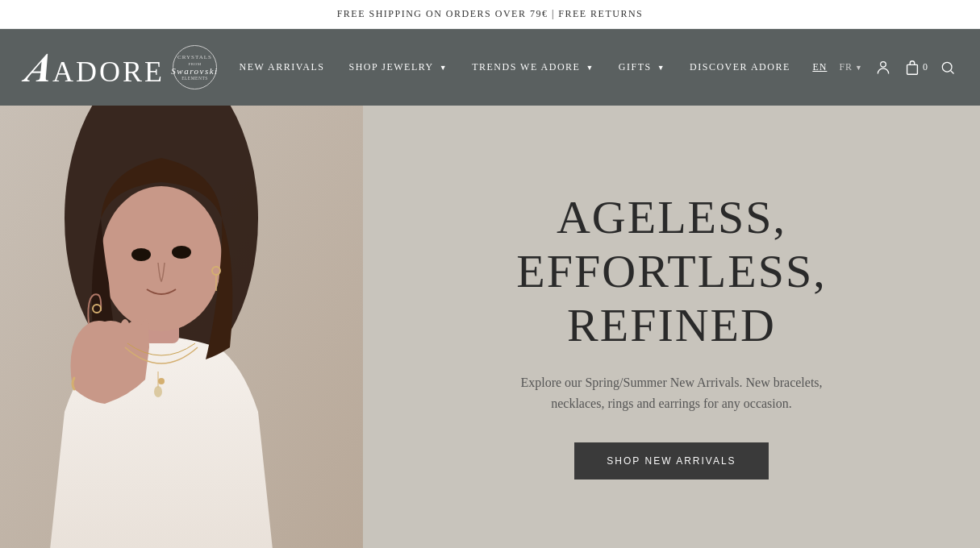  Describe the element at coordinates (851, 68) in the screenshot. I see `lang-fr-button: FR ▼` at that location.